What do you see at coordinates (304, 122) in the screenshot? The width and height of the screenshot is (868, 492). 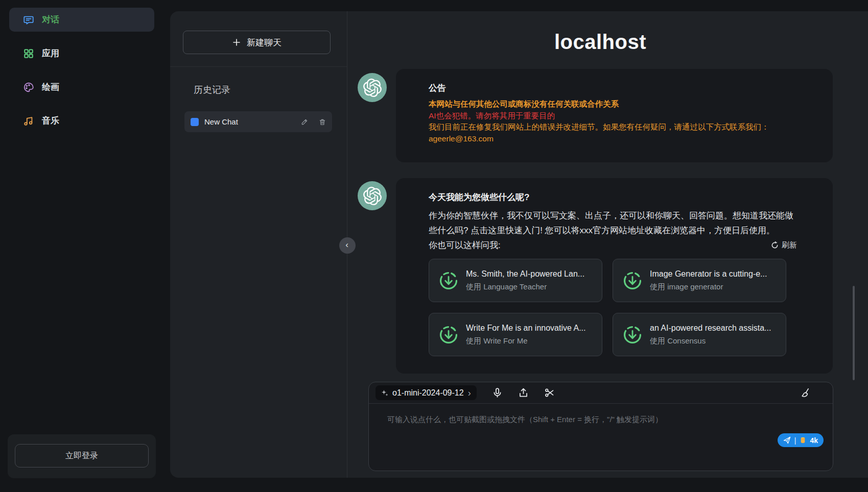 I see `edit-icon` at bounding box center [304, 122].